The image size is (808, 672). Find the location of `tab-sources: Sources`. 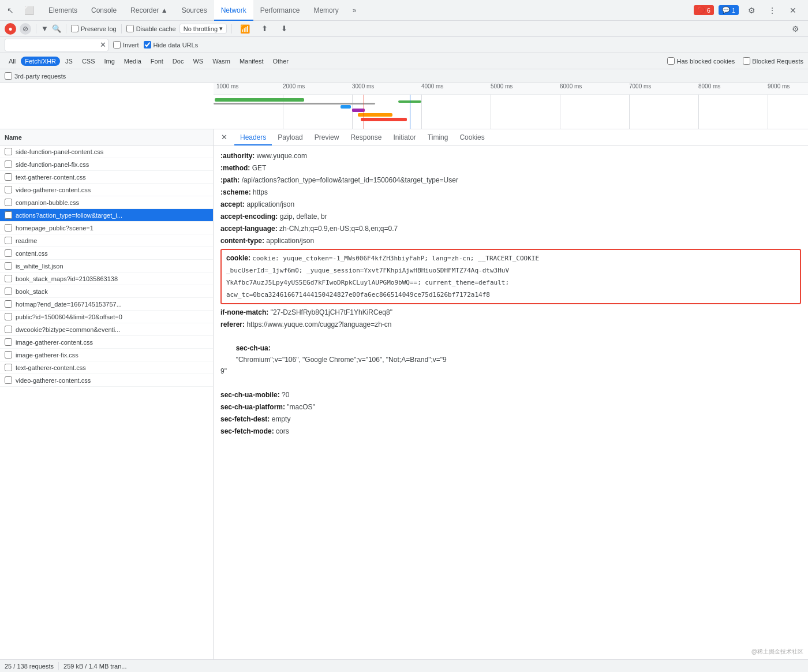

tab-sources: Sources is located at coordinates (194, 10).